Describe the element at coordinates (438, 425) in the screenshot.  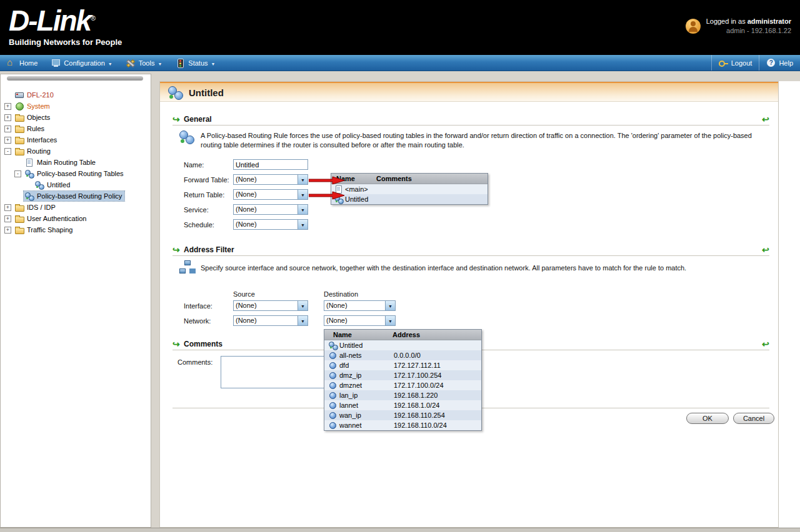
I see `popup-row-value: 192.168.110.0/24` at that location.